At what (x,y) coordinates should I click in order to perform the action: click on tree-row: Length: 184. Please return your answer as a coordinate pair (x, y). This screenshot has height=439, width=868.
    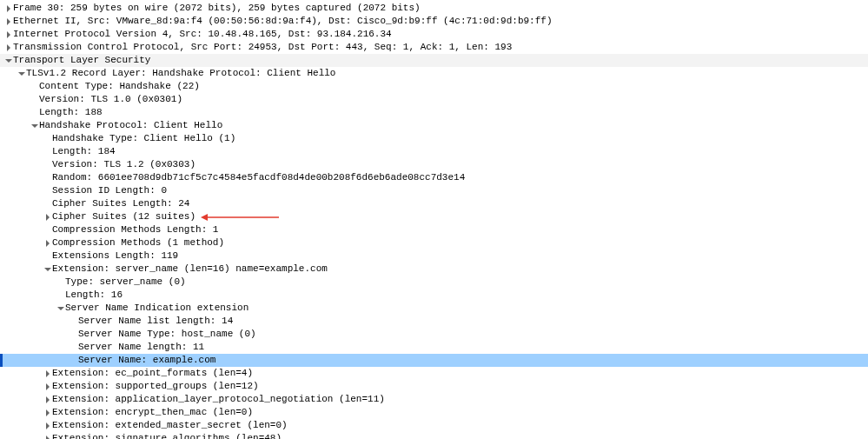
    Looking at the image, I should click on (434, 151).